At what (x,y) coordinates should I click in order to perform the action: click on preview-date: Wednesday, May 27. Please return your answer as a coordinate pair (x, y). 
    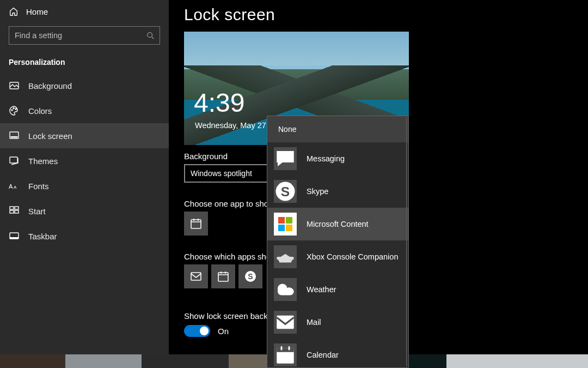
    Looking at the image, I should click on (231, 125).